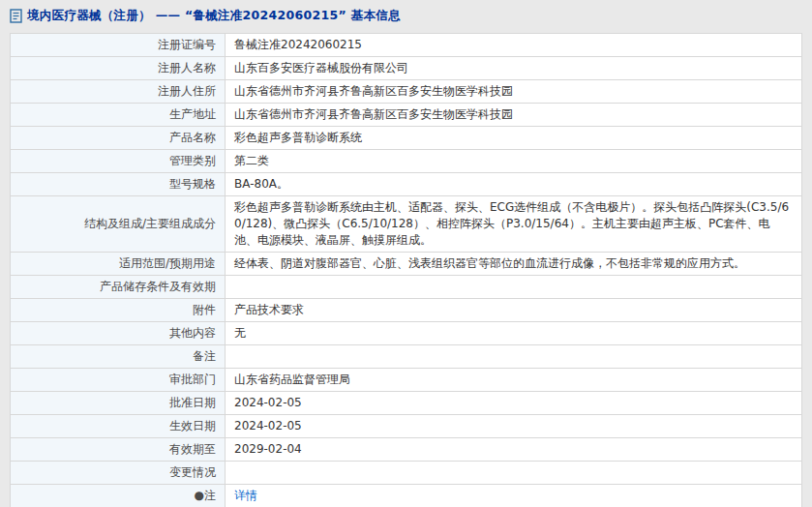 The image size is (812, 507). Describe the element at coordinates (406, 311) in the screenshot. I see `table-row: 附件产品技术要求` at that location.